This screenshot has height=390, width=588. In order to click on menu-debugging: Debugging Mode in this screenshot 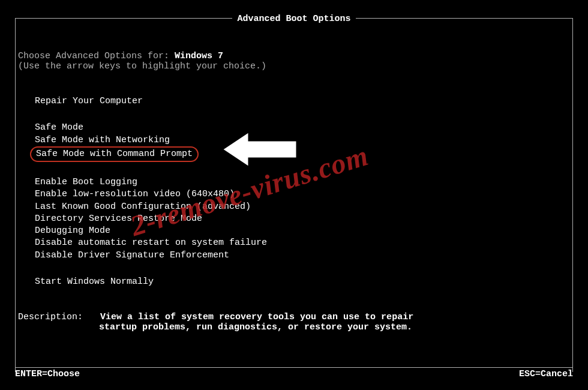, I will do `click(73, 231)`.